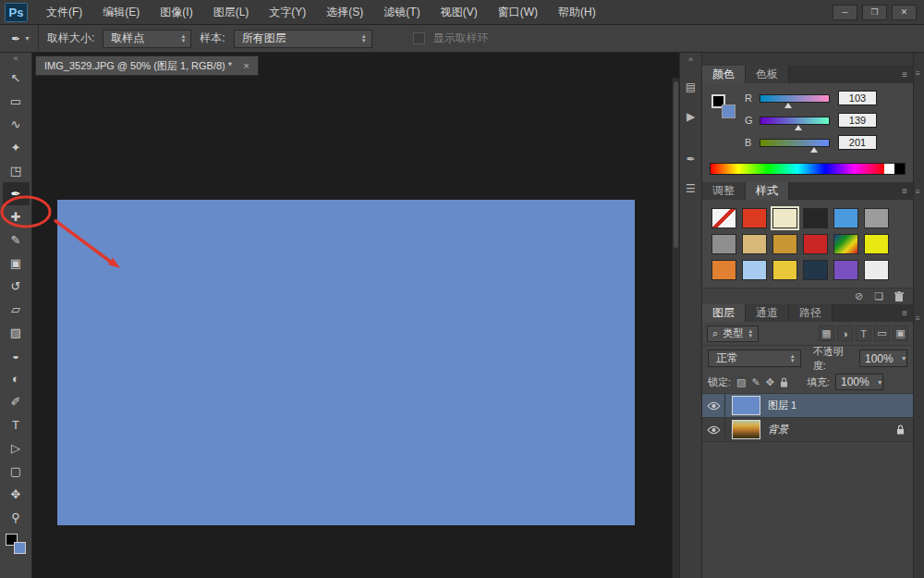  Describe the element at coordinates (17, 518) in the screenshot. I see `zoom-tool: ⚲` at that location.